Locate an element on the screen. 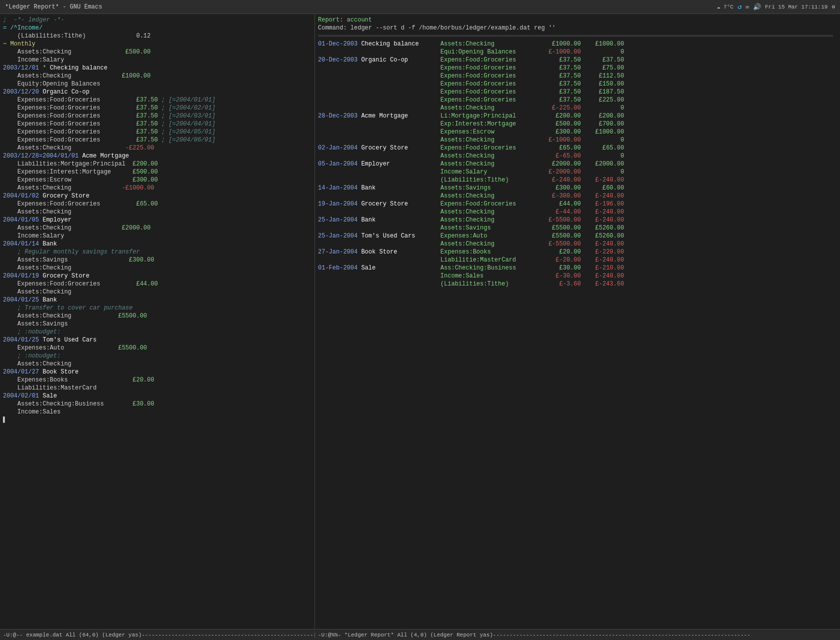 This screenshot has height=640, width=840. status-right: -U:@%%- *Ledger Report* All (4,0) (Ledge… is located at coordinates (578, 635).